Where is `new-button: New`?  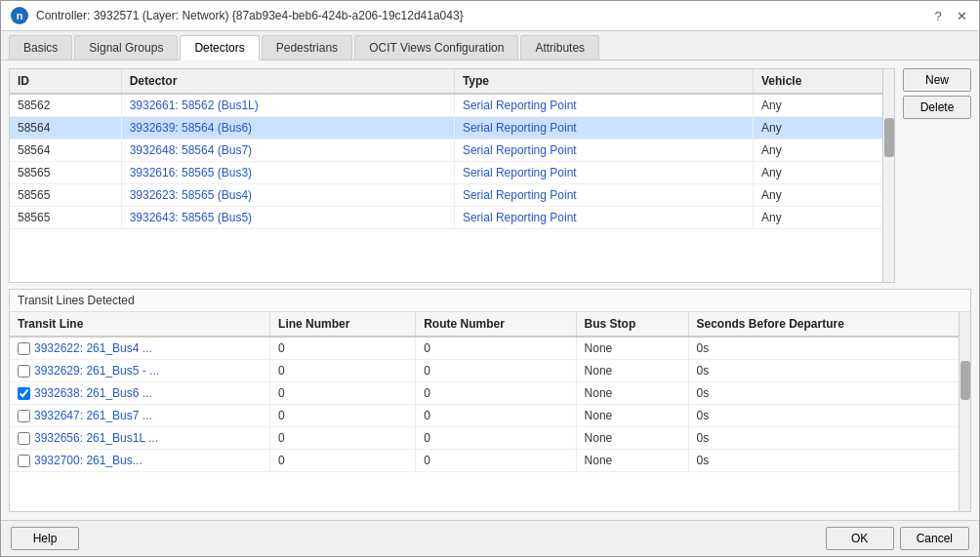 new-button: New is located at coordinates (937, 80).